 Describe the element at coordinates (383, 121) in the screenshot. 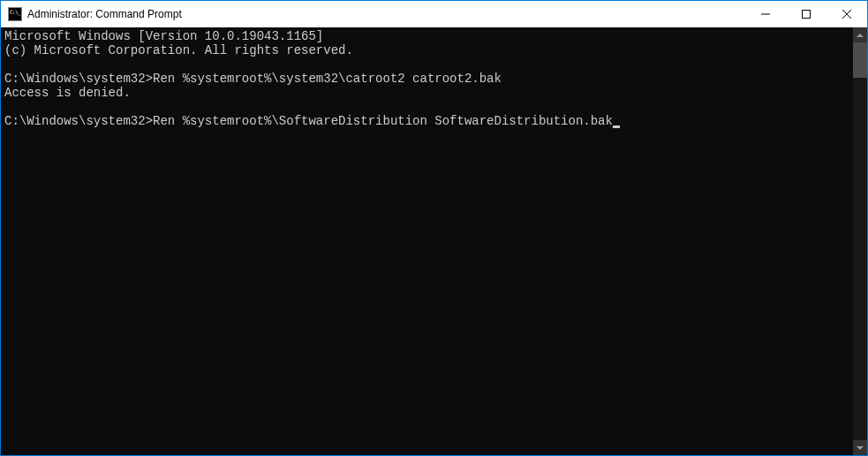

I see `terminal-command: Ren %systemroot%\SoftwareDistribution So…` at that location.